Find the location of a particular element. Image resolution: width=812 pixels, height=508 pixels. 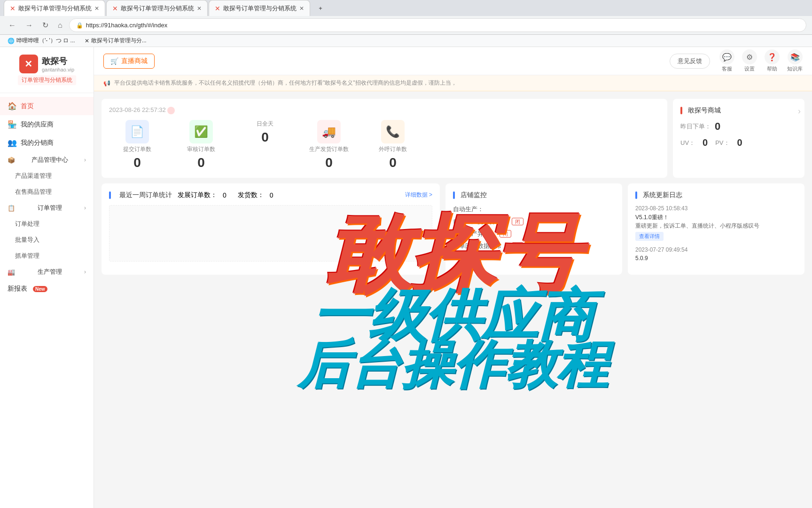

shop-stats-header: 敢探号商城 › is located at coordinates (739, 111).